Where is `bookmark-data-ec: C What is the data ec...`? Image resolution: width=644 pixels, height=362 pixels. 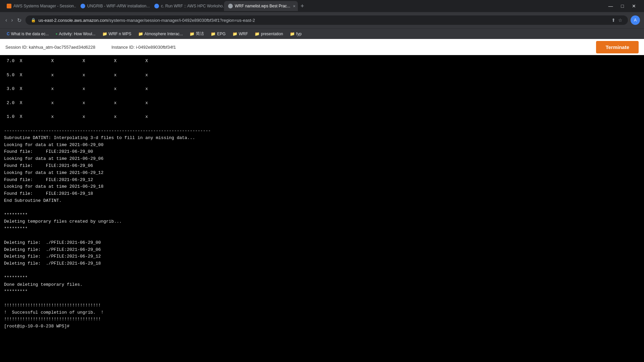
bookmark-data-ec: C What is the data ec... is located at coordinates (28, 34).